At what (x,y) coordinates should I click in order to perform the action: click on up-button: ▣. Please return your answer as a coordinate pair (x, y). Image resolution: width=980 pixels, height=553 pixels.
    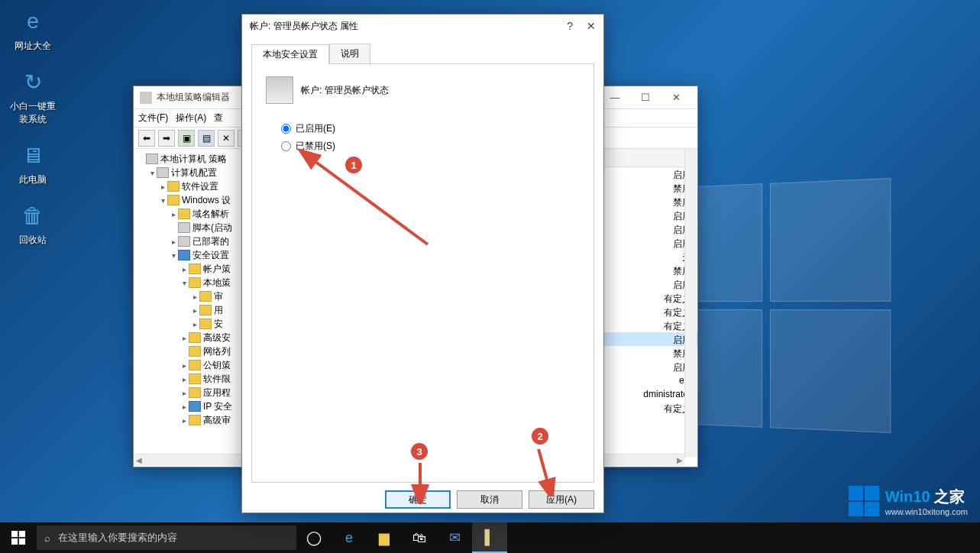
    Looking at the image, I should click on (186, 138).